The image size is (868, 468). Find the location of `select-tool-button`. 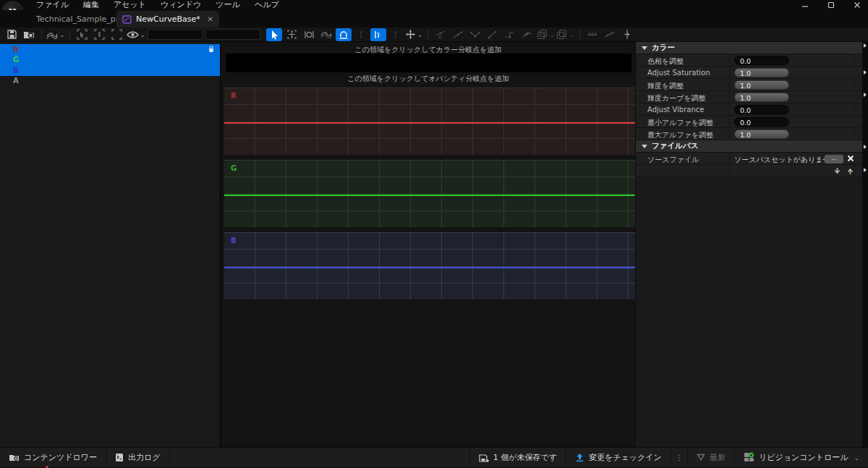

select-tool-button is located at coordinates (274, 35).